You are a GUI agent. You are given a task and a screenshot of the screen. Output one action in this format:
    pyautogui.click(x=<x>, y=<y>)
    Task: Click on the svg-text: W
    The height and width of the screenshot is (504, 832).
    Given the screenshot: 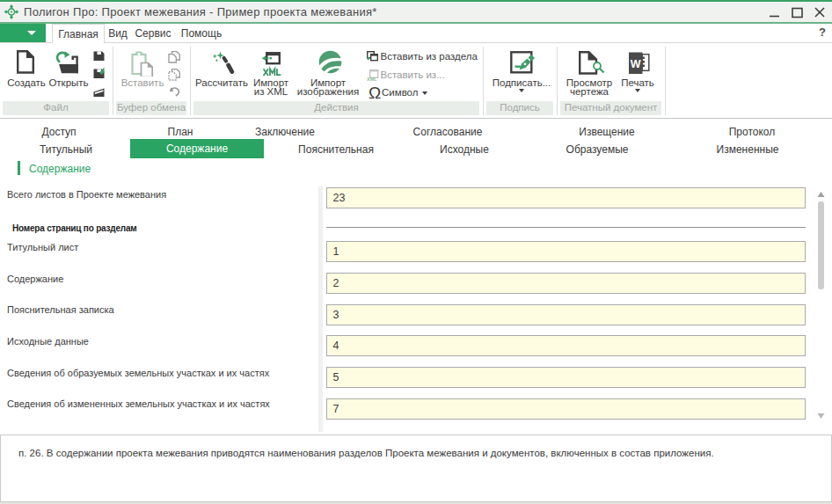 What is the action you would take?
    pyautogui.click(x=636, y=64)
    